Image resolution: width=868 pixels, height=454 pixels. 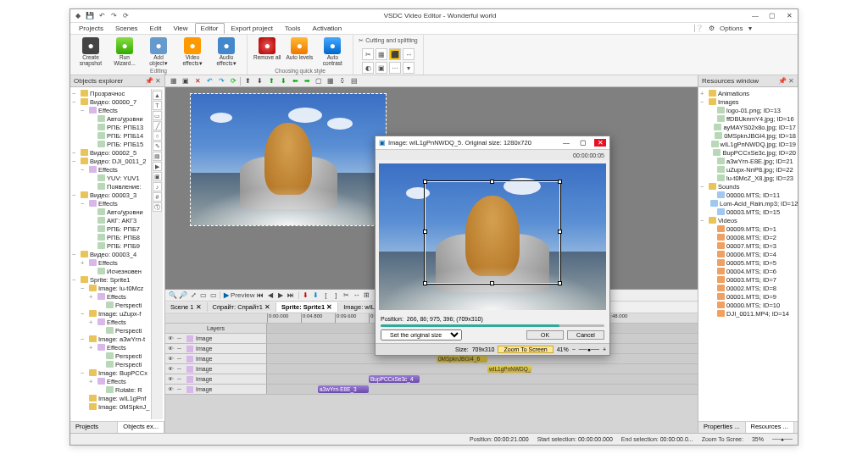 What do you see at coordinates (193, 295) in the screenshot?
I see `tl-fit-icon: ⤢` at bounding box center [193, 295].